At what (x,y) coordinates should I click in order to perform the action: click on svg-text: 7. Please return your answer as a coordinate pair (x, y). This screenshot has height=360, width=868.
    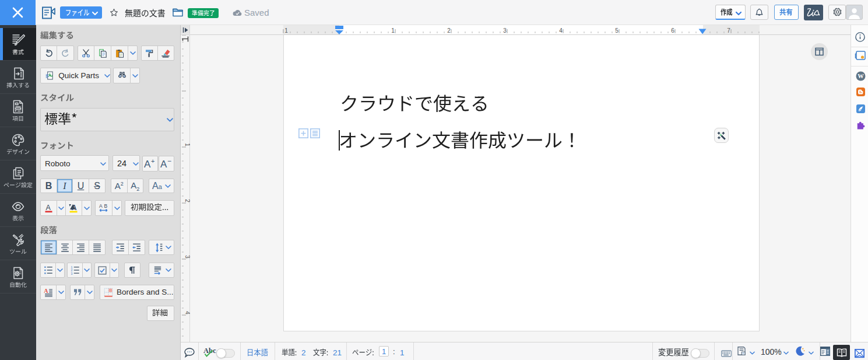
    Looking at the image, I should click on (729, 30).